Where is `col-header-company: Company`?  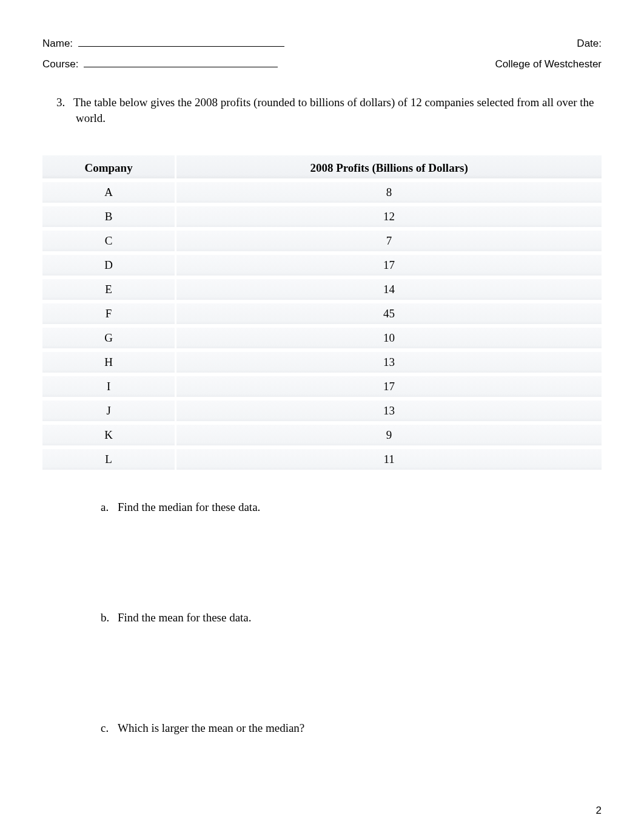
col-header-company: Company is located at coordinates (109, 167).